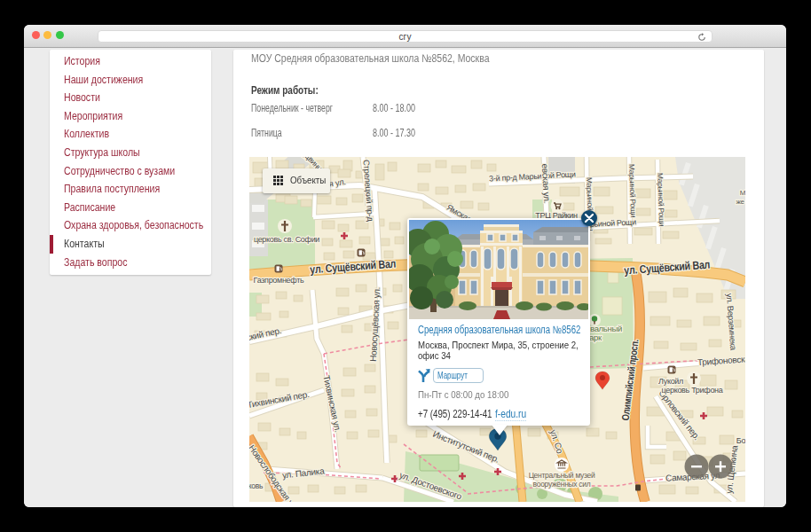  Describe the element at coordinates (458, 376) in the screenshot. I see `route-button: Маршрут` at that location.